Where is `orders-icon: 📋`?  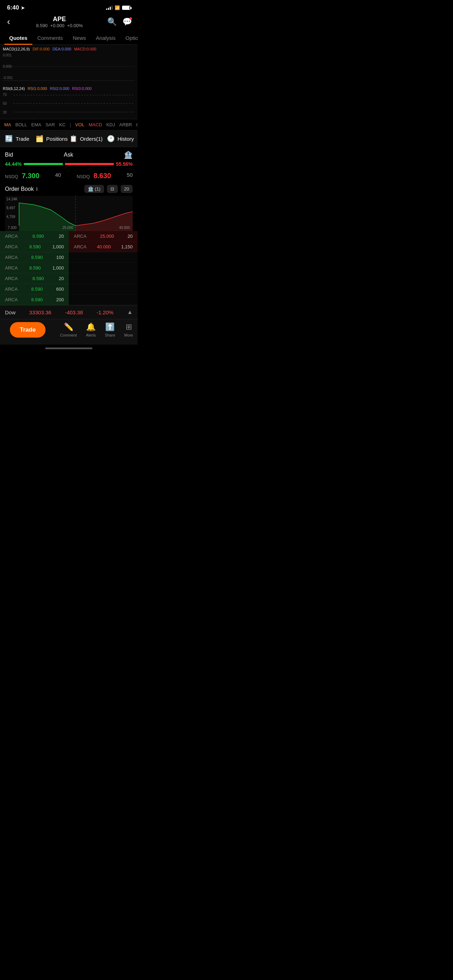 orders-icon: 📋 is located at coordinates (73, 138).